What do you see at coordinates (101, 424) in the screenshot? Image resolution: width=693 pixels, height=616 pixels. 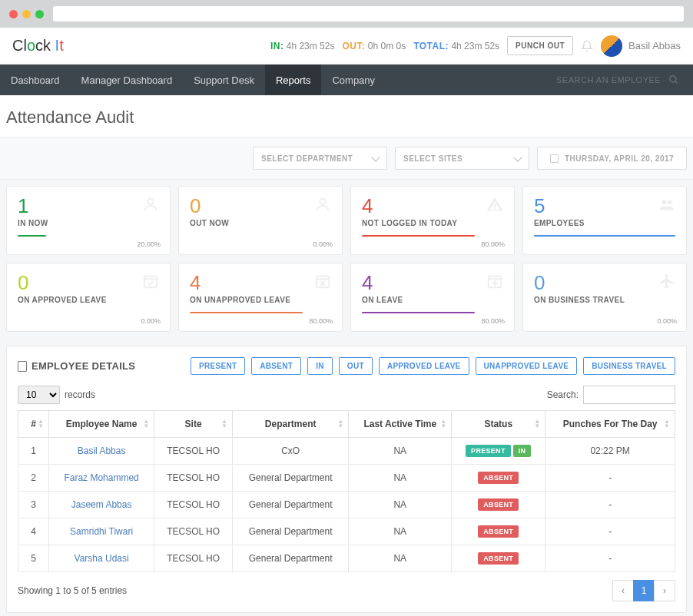 I see `col-employee-name: Employee Name▲▼` at bounding box center [101, 424].